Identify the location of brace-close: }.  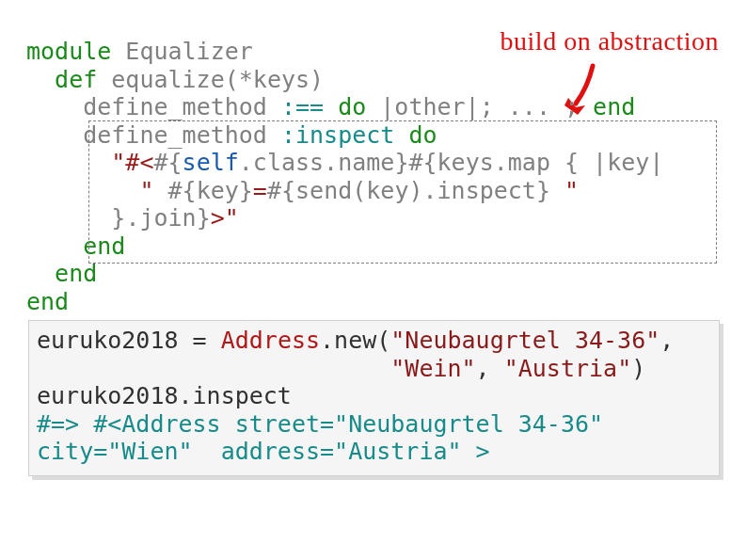
(119, 218).